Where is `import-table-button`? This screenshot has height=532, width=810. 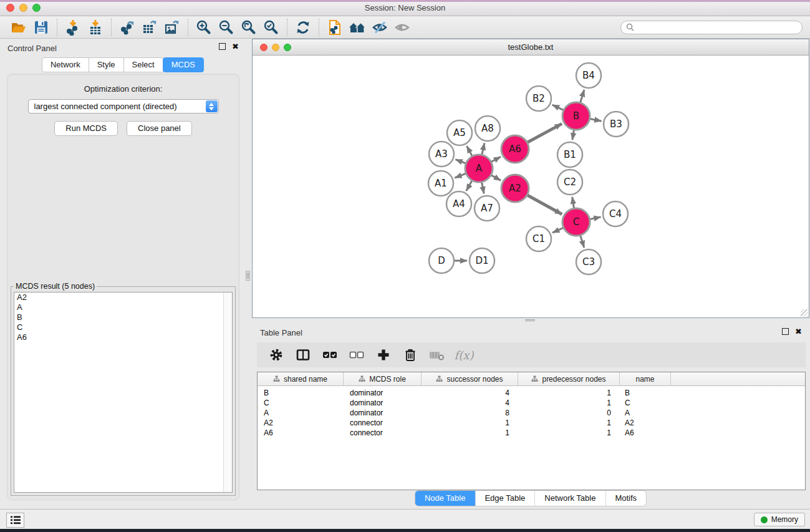 import-table-button is located at coordinates (95, 27).